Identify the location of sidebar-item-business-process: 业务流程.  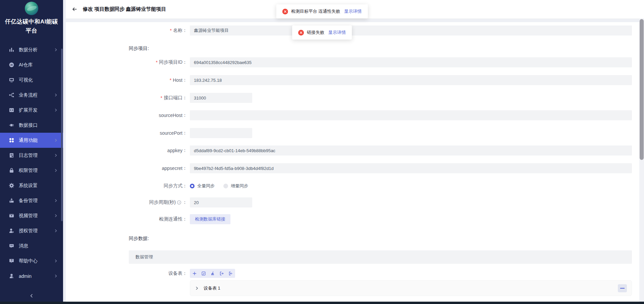
(32, 95).